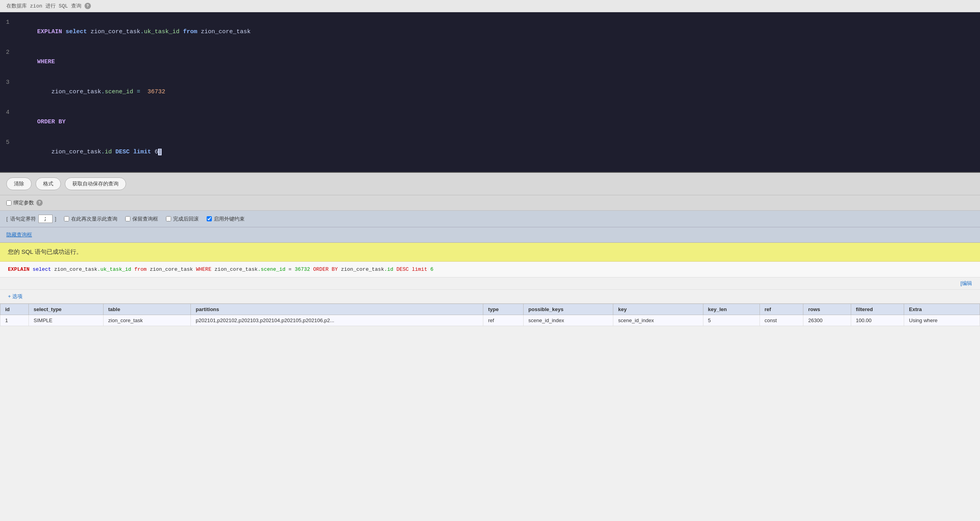  Describe the element at coordinates (259, 270) in the screenshot. I see `sql-echo-dot2: .` at that location.